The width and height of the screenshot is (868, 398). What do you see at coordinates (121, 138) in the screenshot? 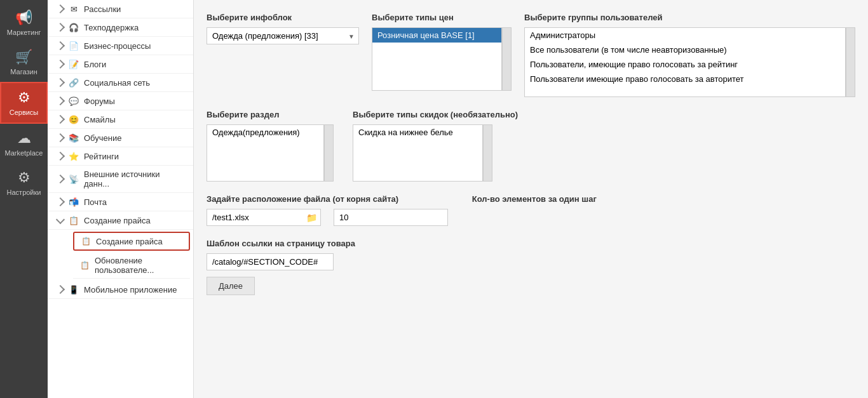
I see `nav-item-learning: 📚 Обучение` at bounding box center [121, 138].